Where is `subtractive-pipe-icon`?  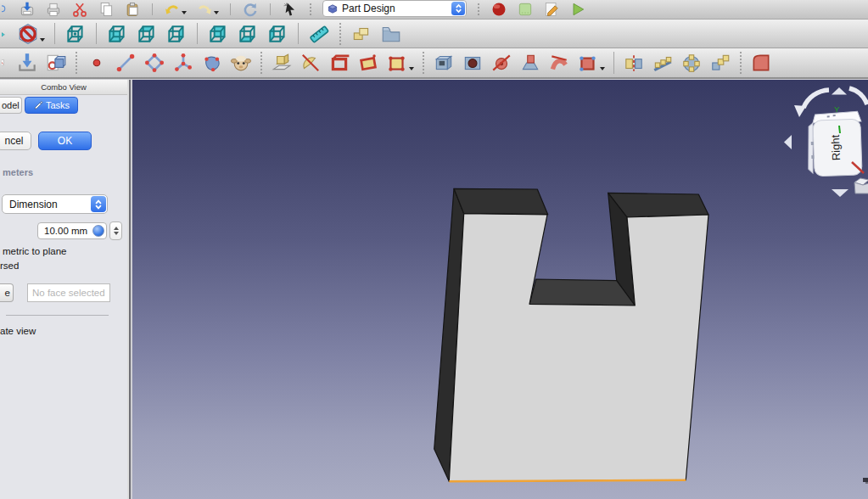 subtractive-pipe-icon is located at coordinates (559, 63).